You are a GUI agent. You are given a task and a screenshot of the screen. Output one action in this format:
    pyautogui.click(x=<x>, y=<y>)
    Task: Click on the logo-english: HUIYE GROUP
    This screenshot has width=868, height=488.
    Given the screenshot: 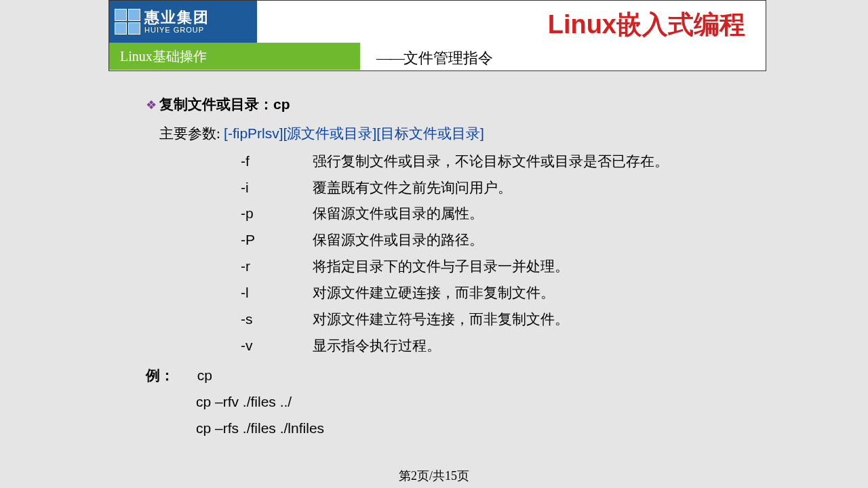 What is the action you would take?
    pyautogui.click(x=177, y=30)
    